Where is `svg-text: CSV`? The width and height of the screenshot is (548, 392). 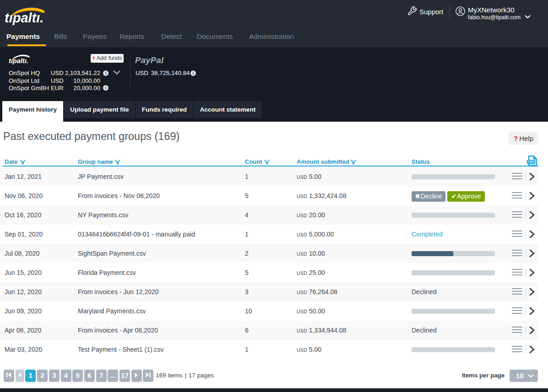
svg-text: CSV is located at coordinates (531, 162).